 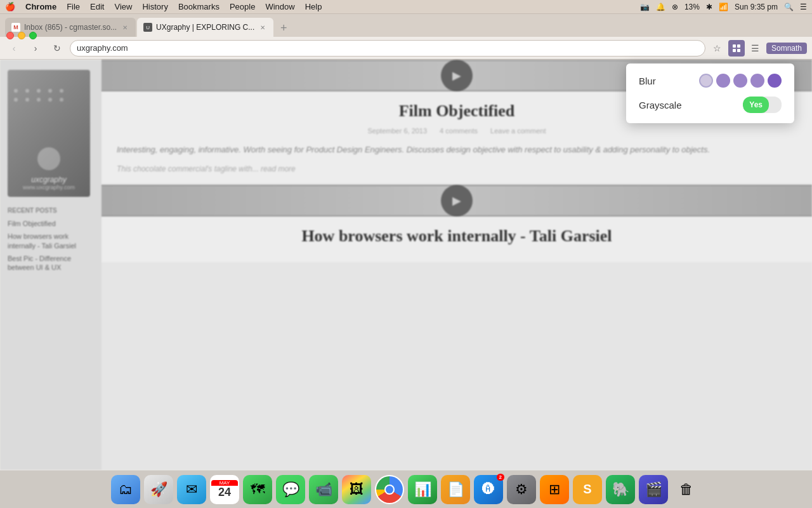 I want to click on chrome-menu: Chrome, so click(x=41, y=6).